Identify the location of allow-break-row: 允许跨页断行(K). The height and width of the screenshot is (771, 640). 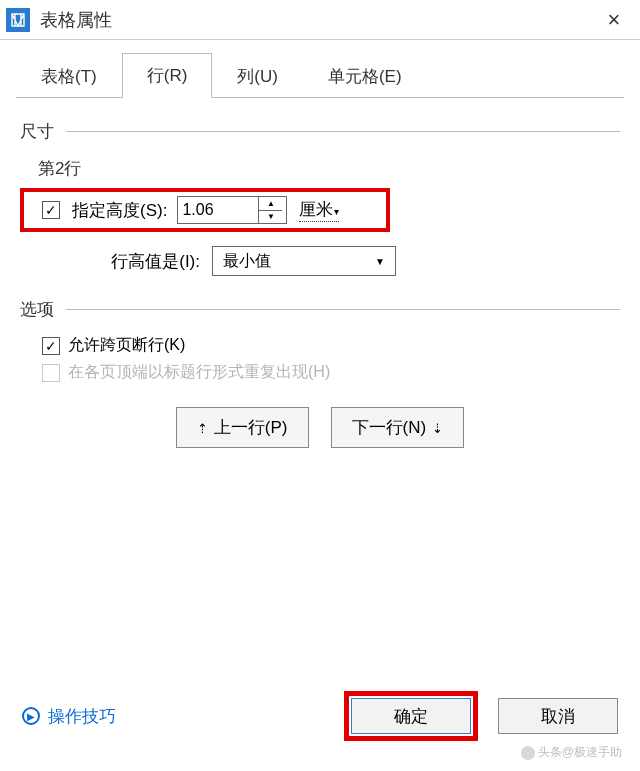
(326, 346).